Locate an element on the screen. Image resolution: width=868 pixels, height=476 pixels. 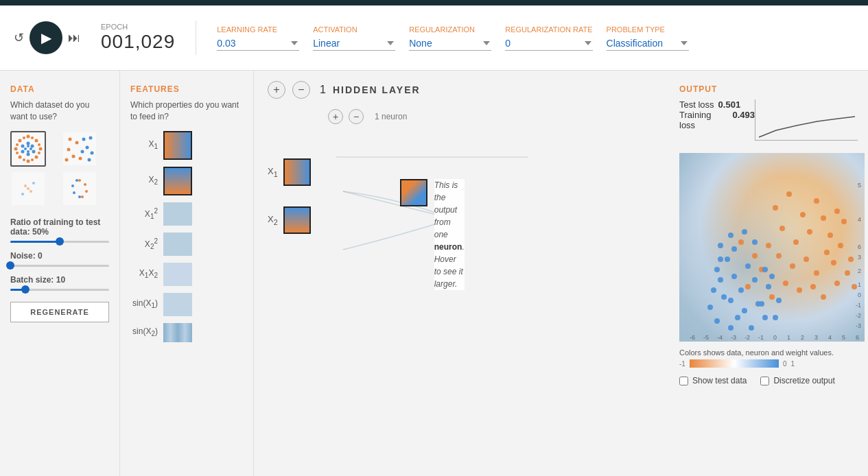
dataset-spiral-icon is located at coordinates (80, 189).